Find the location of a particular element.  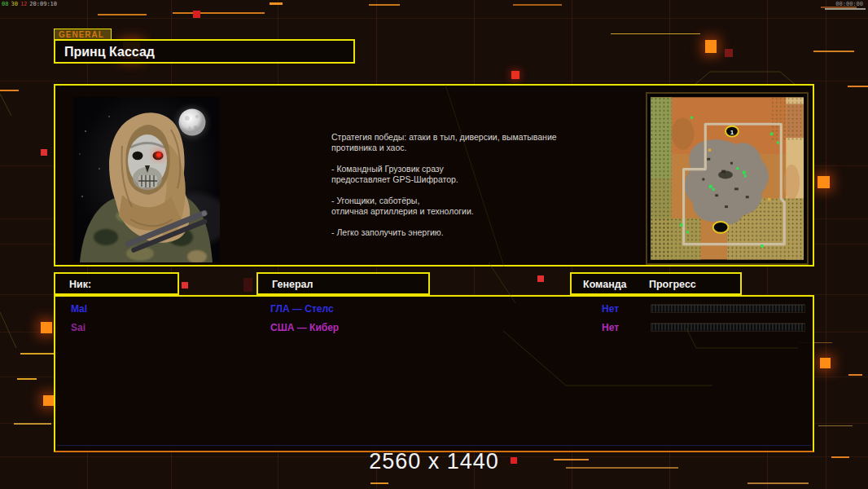

minimap: 1 is located at coordinates (727, 178).